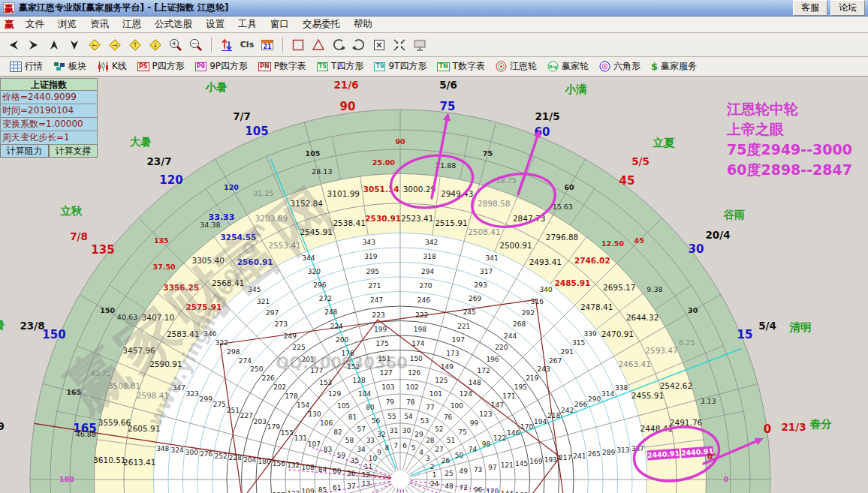  Describe the element at coordinates (321, 24) in the screenshot. I see `menu-item-8: 交易委托` at that location.